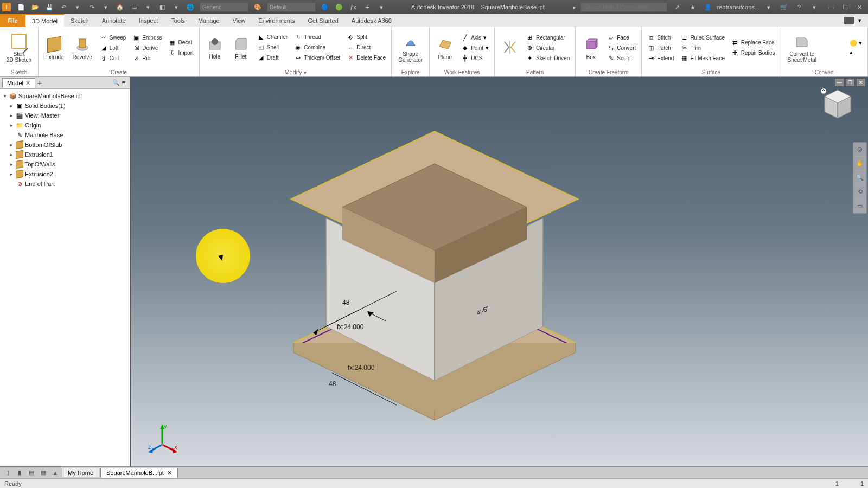 The width and height of the screenshot is (868, 488). Describe the element at coordinates (258, 7) in the screenshot. I see `color-icon: 🎨` at that location.